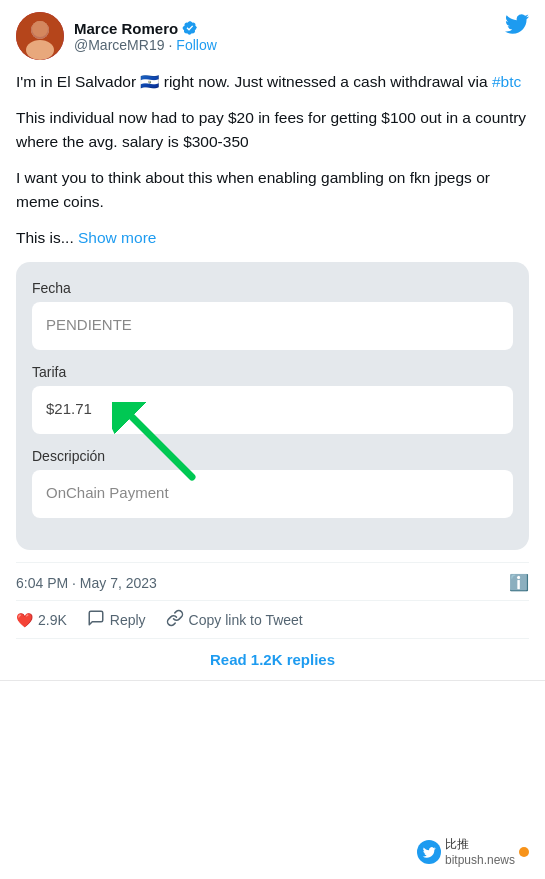  Describe the element at coordinates (272, 190) in the screenshot. I see `tweet-line-3: I want you to think about this when enab…` at that location.